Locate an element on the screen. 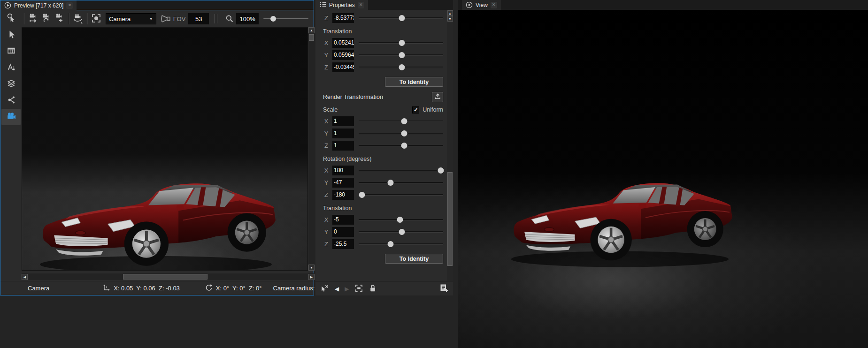 The height and width of the screenshot is (348, 868). text-annotation-button is located at coordinates (11, 68).